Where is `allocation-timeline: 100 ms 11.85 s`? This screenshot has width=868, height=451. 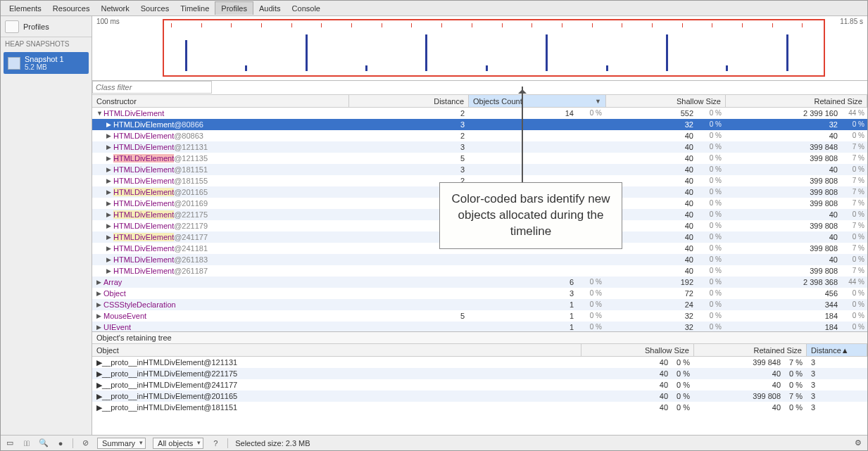
allocation-timeline: 100 ms 11.85 s is located at coordinates (480, 49).